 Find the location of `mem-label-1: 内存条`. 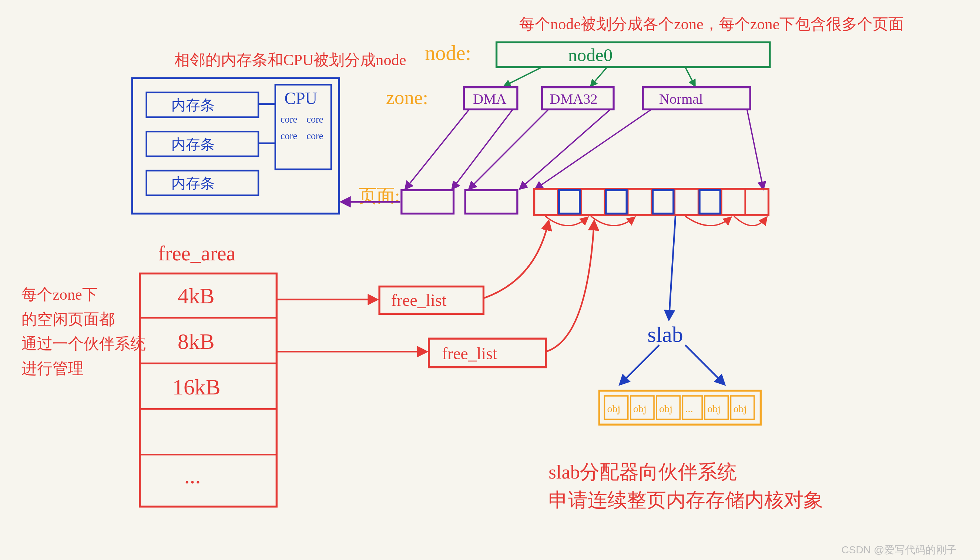

mem-label-1: 内存条 is located at coordinates (193, 145).